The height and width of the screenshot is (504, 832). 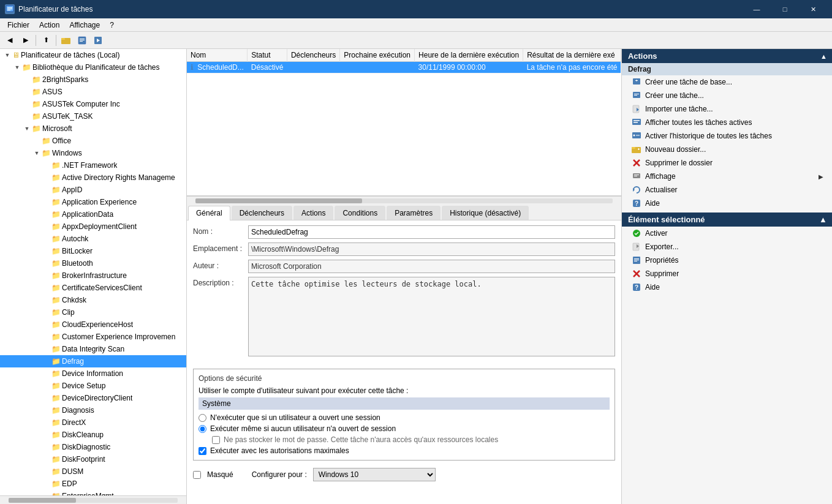 I want to click on action-delete-folder: Supprimer le dossier, so click(x=727, y=163).